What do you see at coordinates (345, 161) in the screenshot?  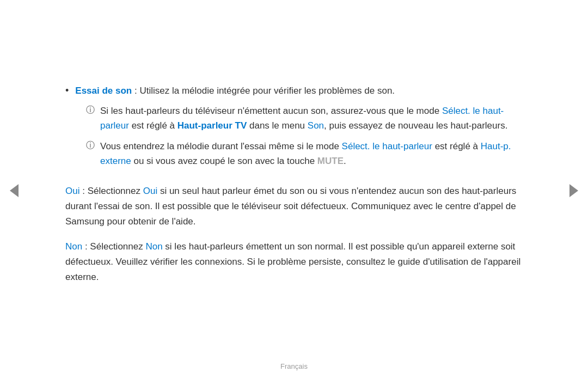 I see `note2-end: .` at bounding box center [345, 161].